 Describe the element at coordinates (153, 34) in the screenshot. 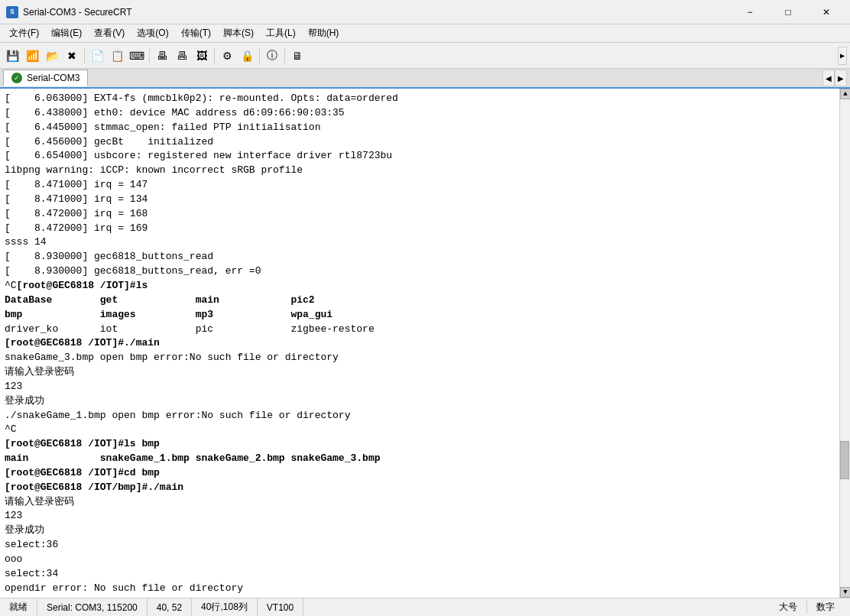

I see `menu-item-o: 选项(O)` at that location.